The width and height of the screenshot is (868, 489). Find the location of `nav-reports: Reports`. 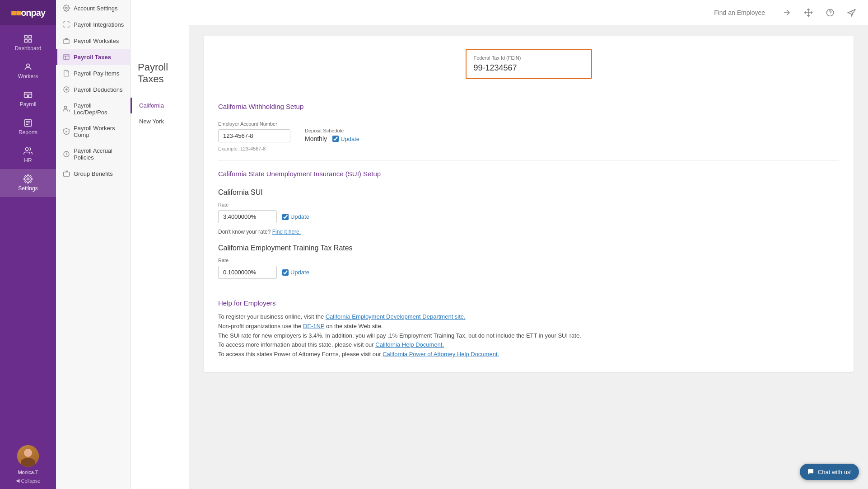

nav-reports: Reports is located at coordinates (28, 127).